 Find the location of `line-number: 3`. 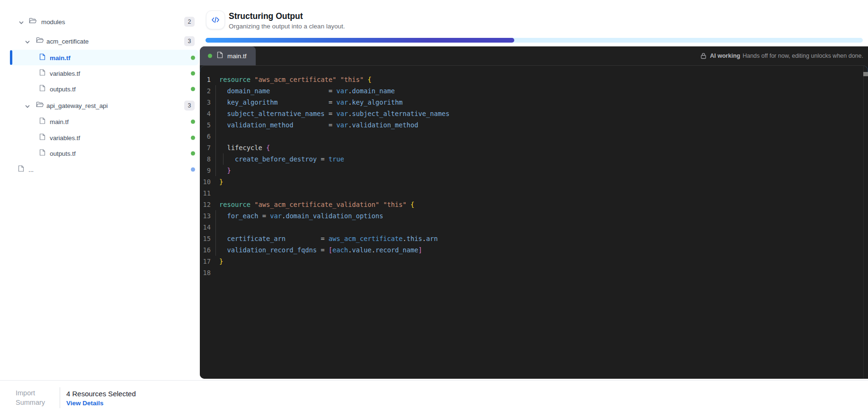

line-number: 3 is located at coordinates (206, 102).